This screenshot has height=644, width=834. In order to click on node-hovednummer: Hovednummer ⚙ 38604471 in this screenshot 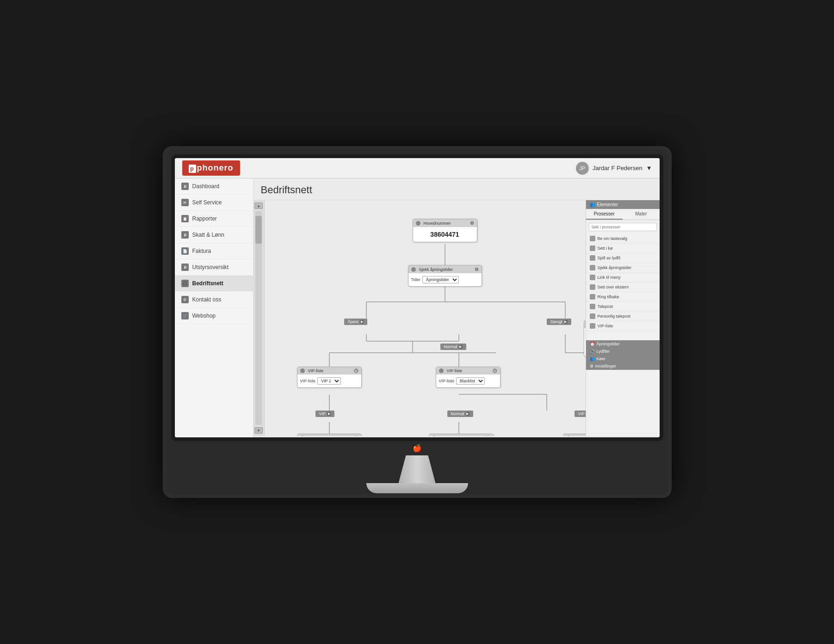, I will do `click(445, 230)`.